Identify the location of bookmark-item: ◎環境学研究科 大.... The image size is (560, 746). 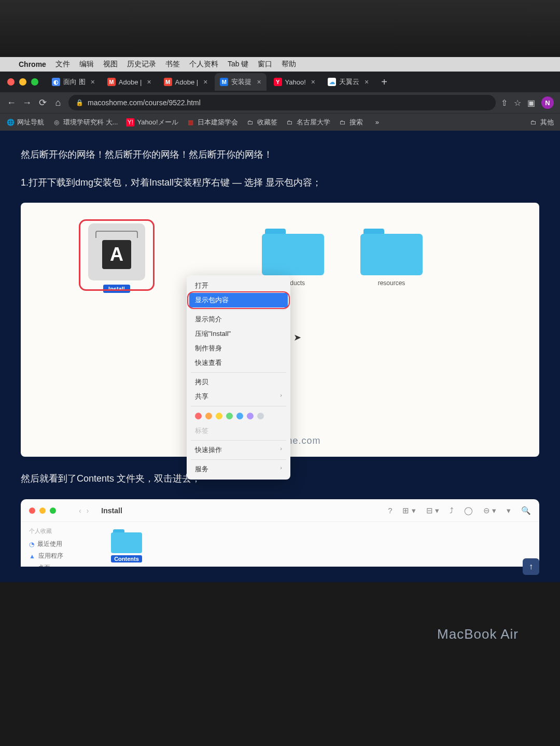
(85, 122).